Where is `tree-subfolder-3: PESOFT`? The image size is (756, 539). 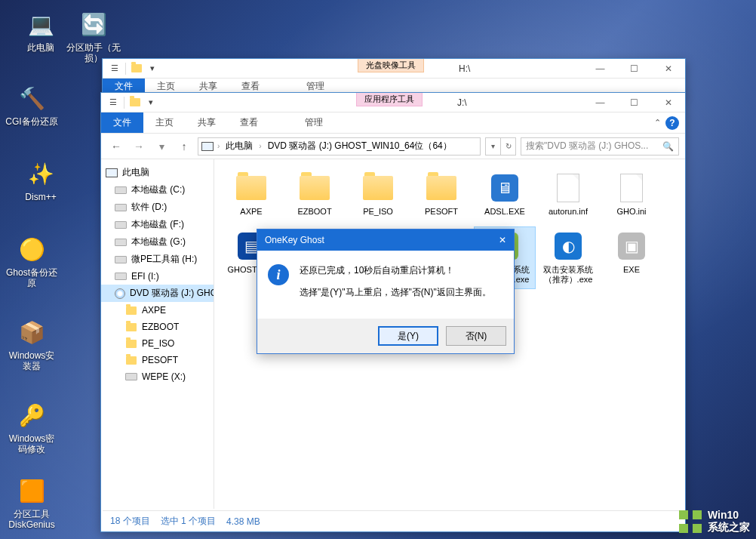 tree-subfolder-3: PESOFT is located at coordinates (157, 360).